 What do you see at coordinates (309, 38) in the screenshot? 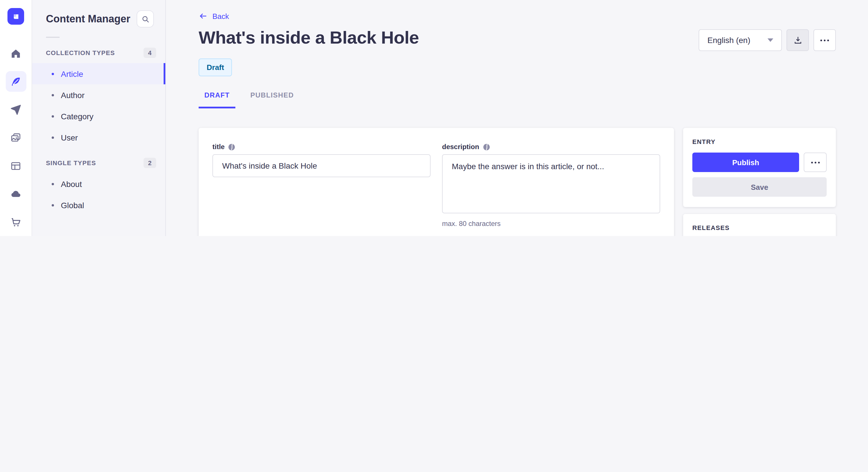
I see `page-title: What's inside a Black Hole` at bounding box center [309, 38].